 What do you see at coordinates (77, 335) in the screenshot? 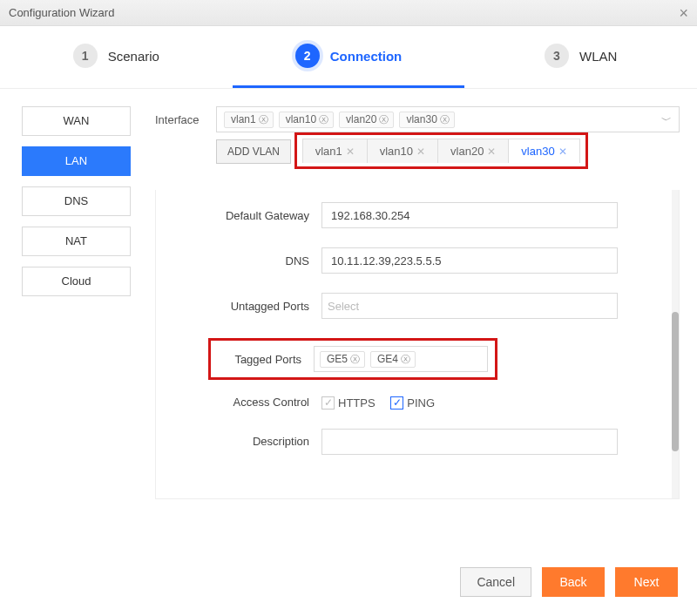
I see `sidebar: WAN LAN DNS NAT Cloud` at bounding box center [77, 335].